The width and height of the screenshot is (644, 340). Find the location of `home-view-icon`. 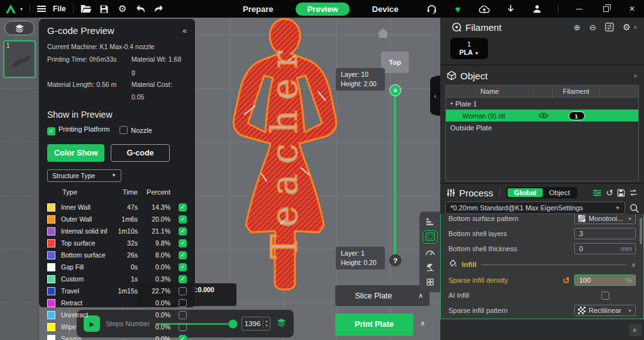

home-view-icon is located at coordinates (383, 34).